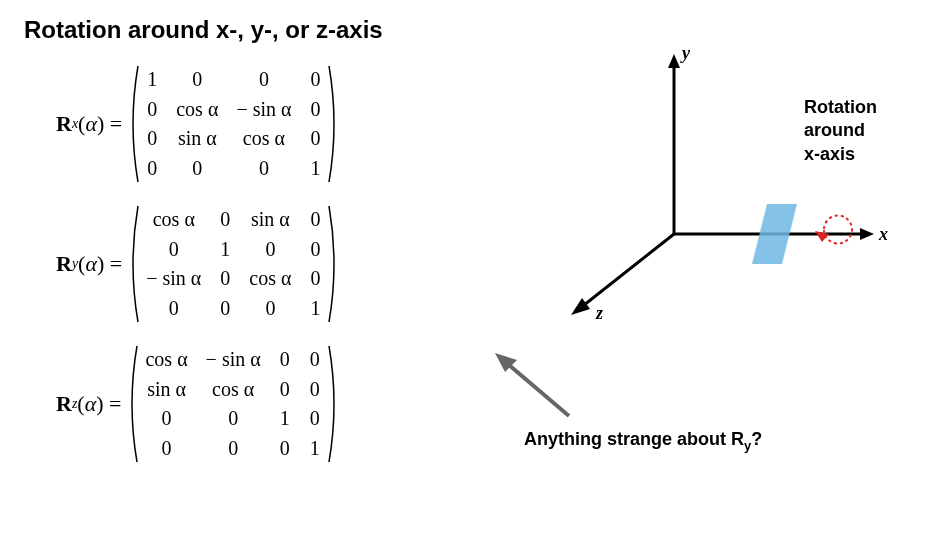 This screenshot has height=543, width=952. What do you see at coordinates (89, 264) in the screenshot?
I see `ry-lhs: Ry(α) =` at bounding box center [89, 264].